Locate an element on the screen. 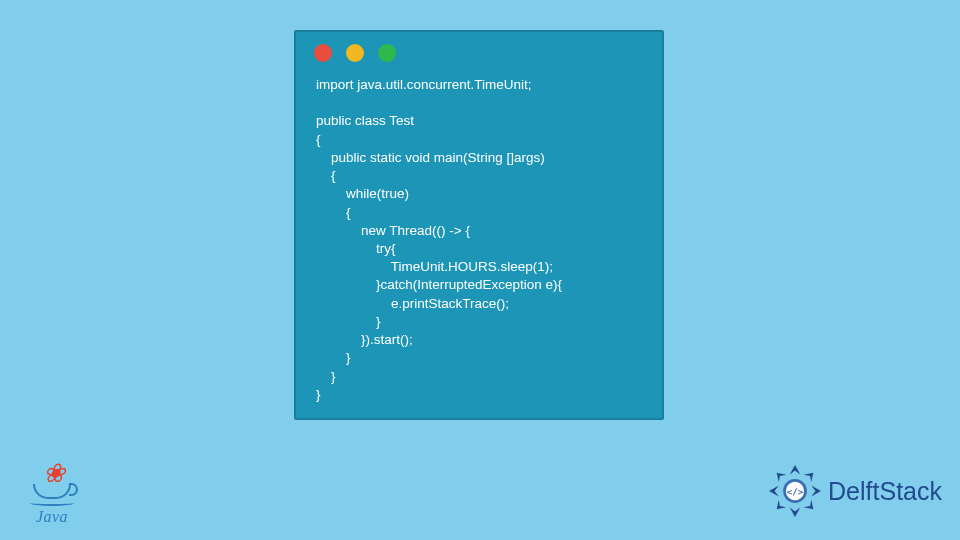  java-cup-icon is located at coordinates (52, 492).